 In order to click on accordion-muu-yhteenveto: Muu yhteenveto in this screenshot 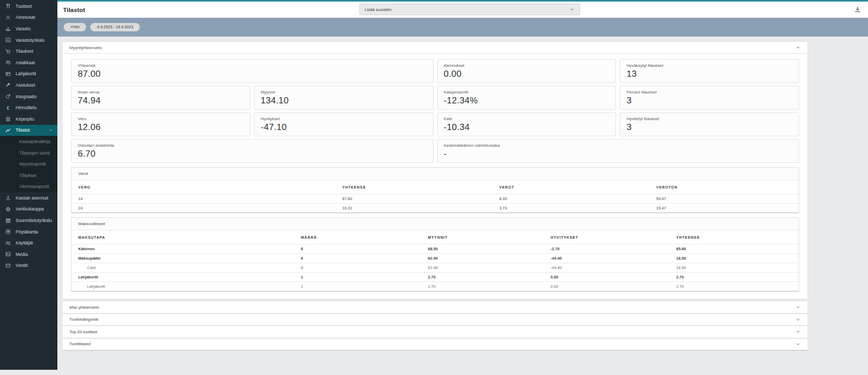, I will do `click(435, 308)`.